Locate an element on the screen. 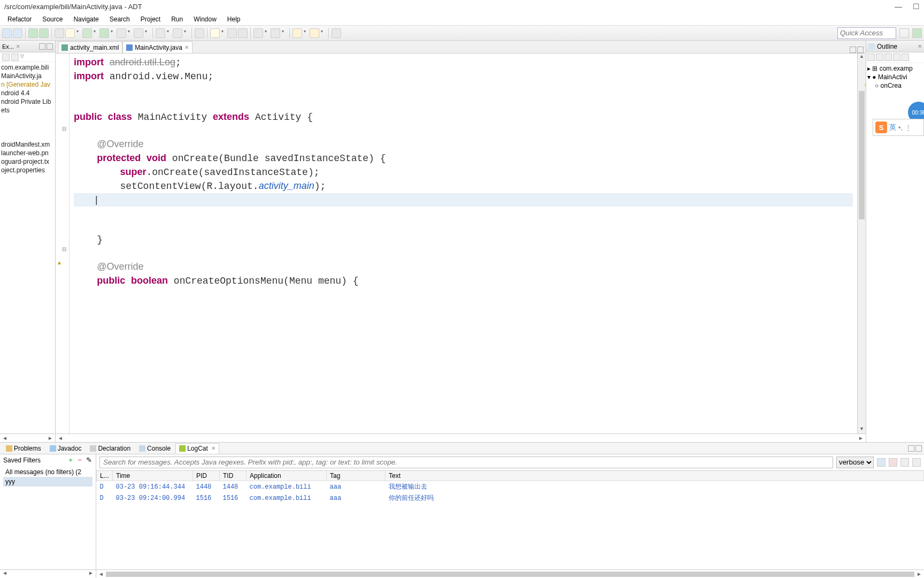 This screenshot has height=578, width=924. logcat-search-input is located at coordinates (466, 462).